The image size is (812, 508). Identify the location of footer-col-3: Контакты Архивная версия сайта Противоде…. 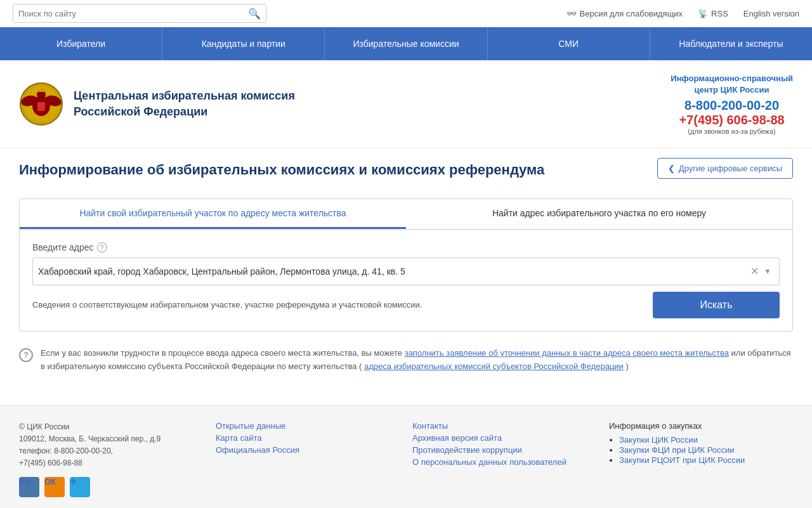
(504, 460).